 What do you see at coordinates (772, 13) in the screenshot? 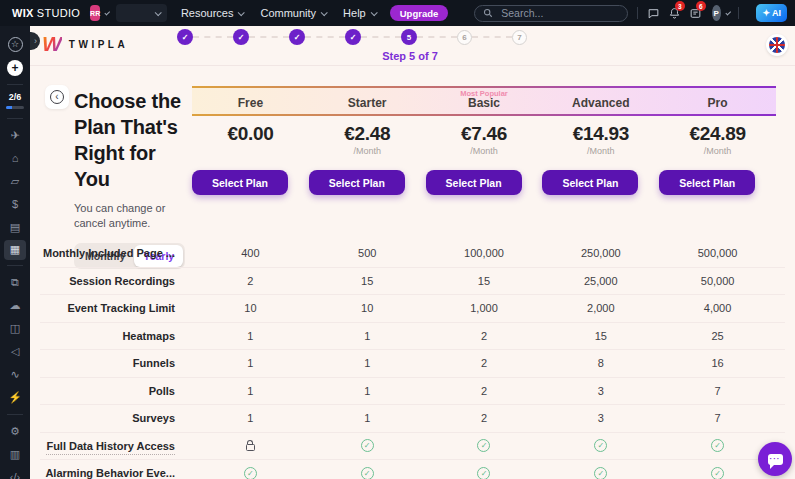
I see `ai-assistant-button: ✦AI` at bounding box center [772, 13].